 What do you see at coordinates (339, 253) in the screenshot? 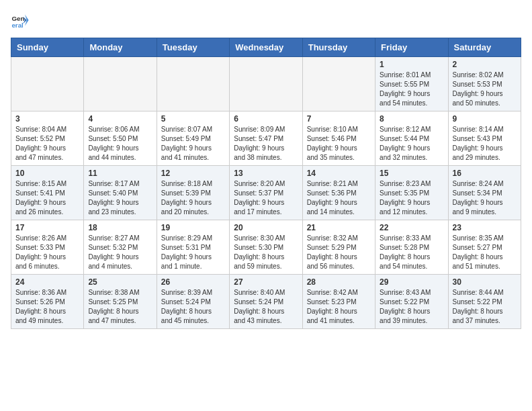
I see `day-info: Sunrise: 8:32 AM Sunset: 5:29 PM Dayligh…` at bounding box center [339, 253].